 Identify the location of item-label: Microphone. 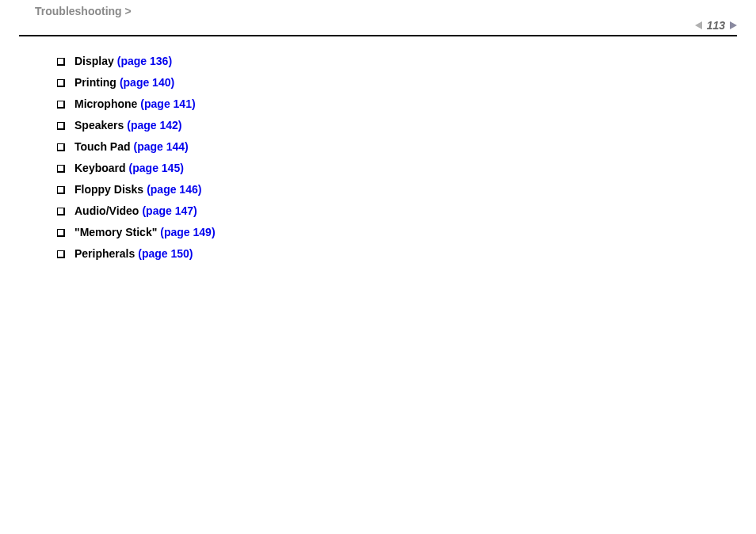
(106, 104).